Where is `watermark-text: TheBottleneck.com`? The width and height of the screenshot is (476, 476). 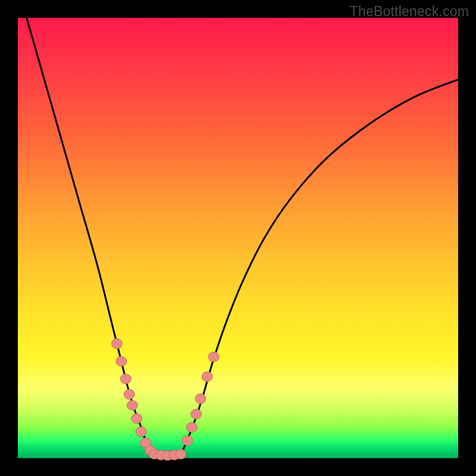 watermark-text: TheBottleneck.com is located at coordinates (409, 12).